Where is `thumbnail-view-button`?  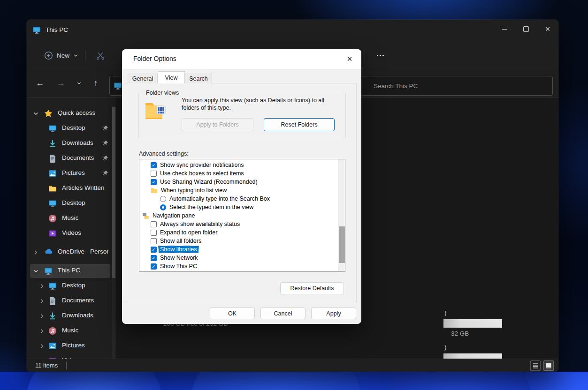 thumbnail-view-button is located at coordinates (549, 366).